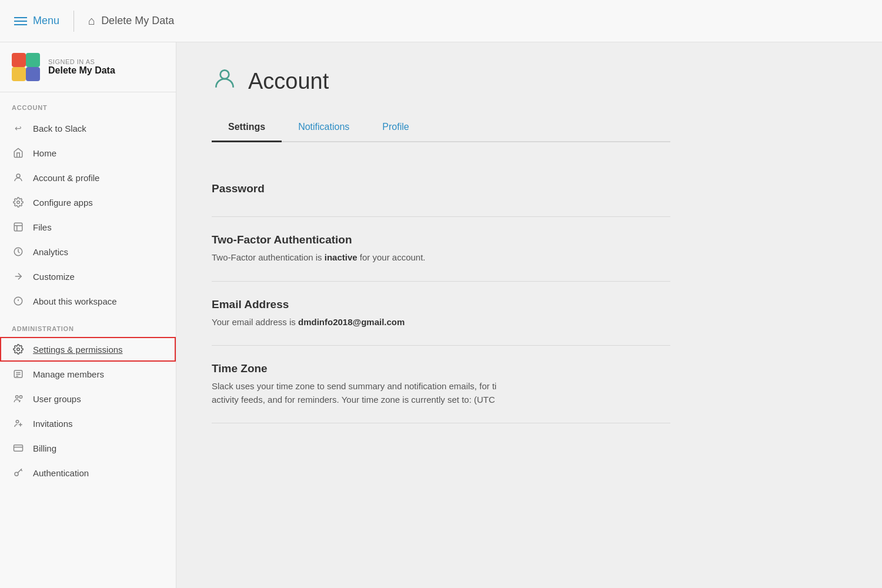 The width and height of the screenshot is (882, 588). Describe the element at coordinates (82, 62) in the screenshot. I see `signed-in-label: SIGNED IN AS` at that location.